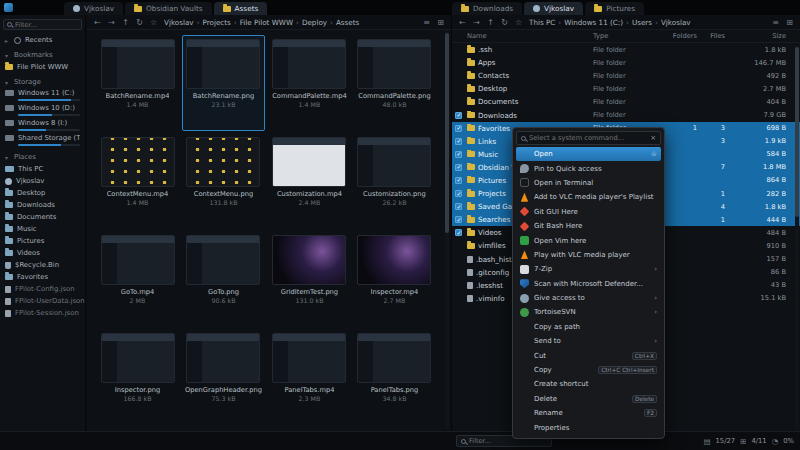 The width and height of the screenshot is (800, 450). Describe the element at coordinates (588, 240) in the screenshot. I see `context-menu-item: Open Vim here ☆ ›` at that location.